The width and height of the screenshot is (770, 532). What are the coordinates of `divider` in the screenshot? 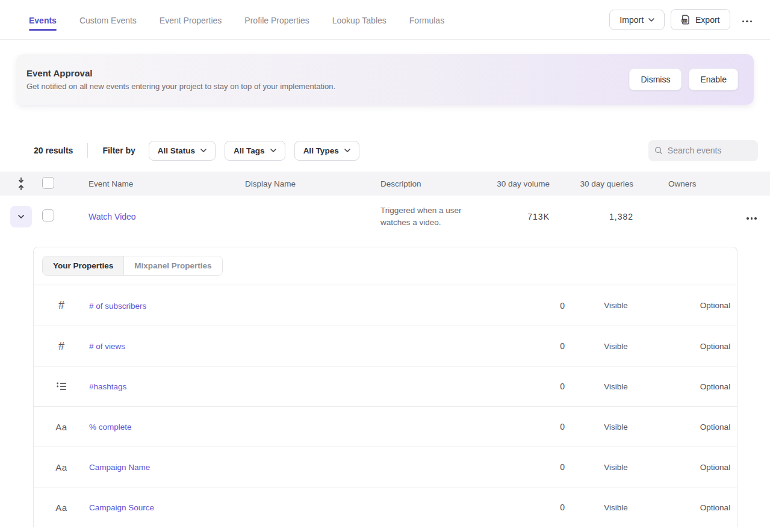 It's located at (88, 150).